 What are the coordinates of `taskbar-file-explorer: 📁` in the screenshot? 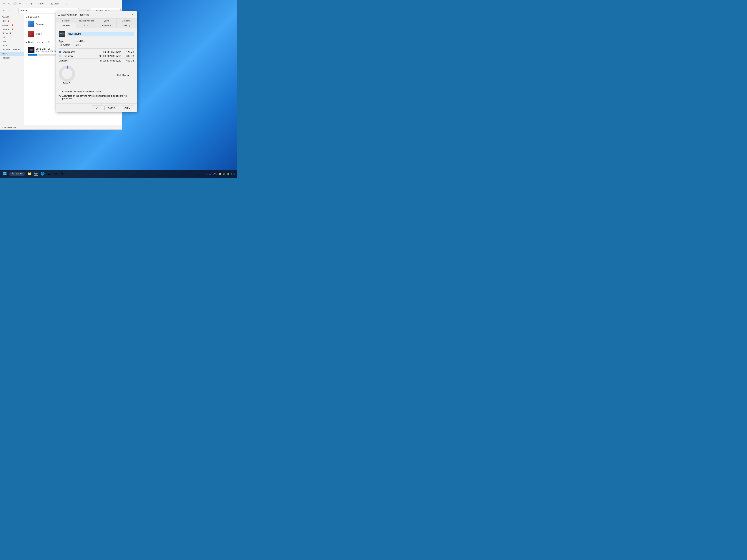 It's located at (29, 174).